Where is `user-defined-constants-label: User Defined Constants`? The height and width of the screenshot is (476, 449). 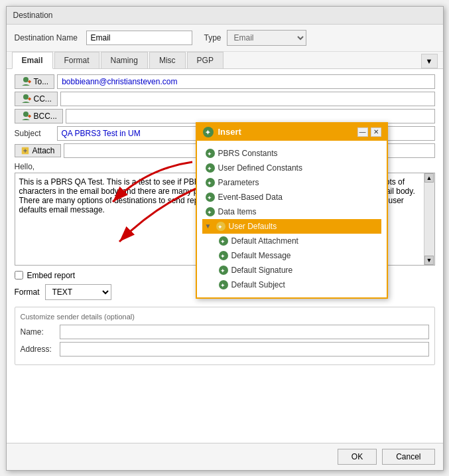 user-defined-constants-label: User Defined Constants is located at coordinates (260, 168).